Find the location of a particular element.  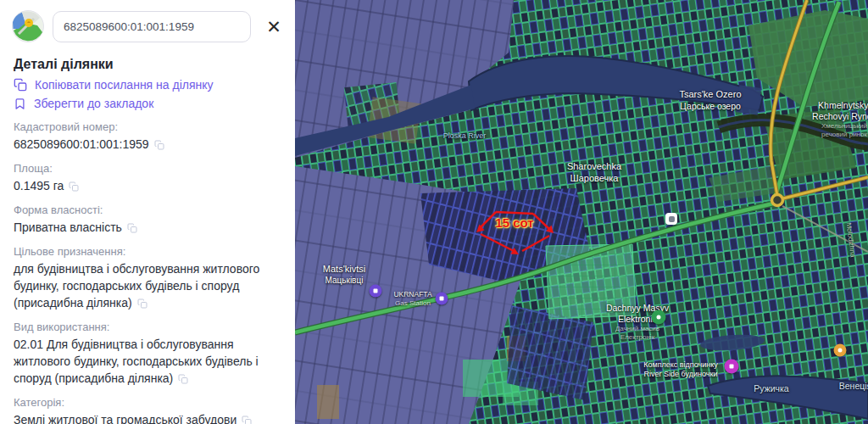

search-input-wrap is located at coordinates (152, 27).